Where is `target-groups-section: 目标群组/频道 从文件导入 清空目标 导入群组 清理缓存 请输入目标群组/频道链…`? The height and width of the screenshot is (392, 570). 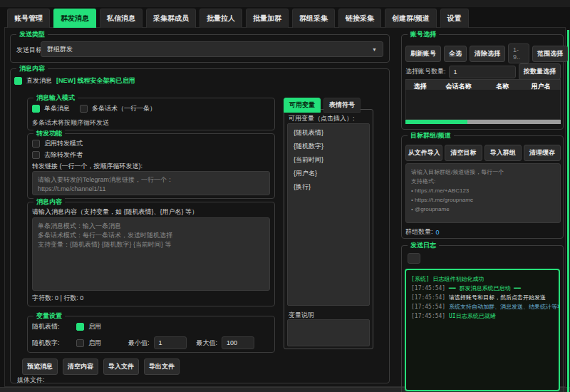 target-groups-section: 目标群组/频道 从文件导入 清空目标 导入群组 清理缓存 请输入目标群组/频道链… is located at coordinates (482, 187).